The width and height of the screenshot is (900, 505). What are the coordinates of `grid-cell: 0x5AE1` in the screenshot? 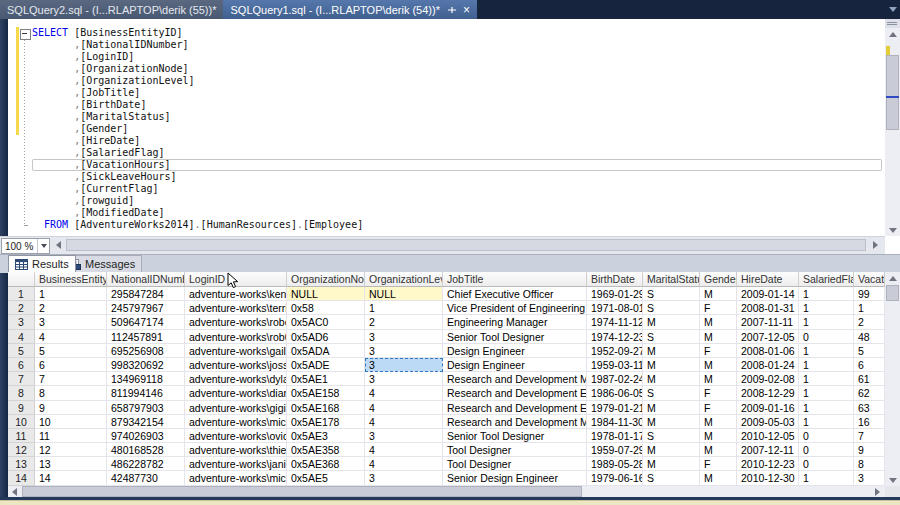 It's located at (326, 379).